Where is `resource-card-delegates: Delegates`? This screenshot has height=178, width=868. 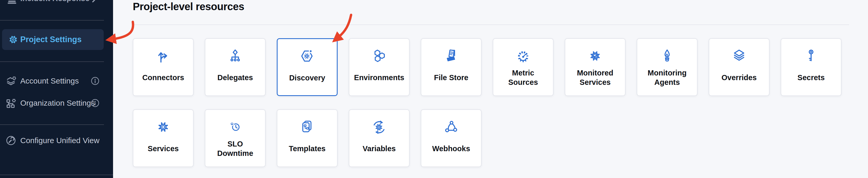
resource-card-delegates: Delegates is located at coordinates (235, 67).